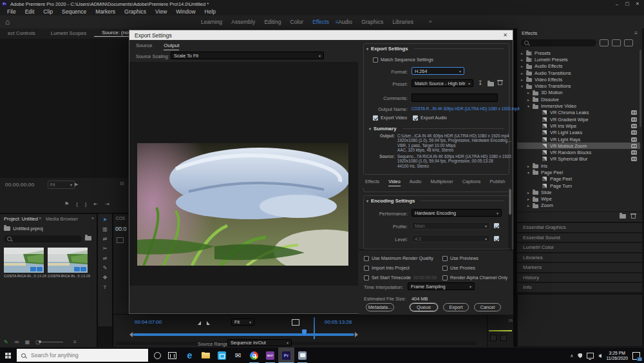  Describe the element at coordinates (580, 228) in the screenshot. I see `collapsed-panel-tab: Essential Graphics` at that location.